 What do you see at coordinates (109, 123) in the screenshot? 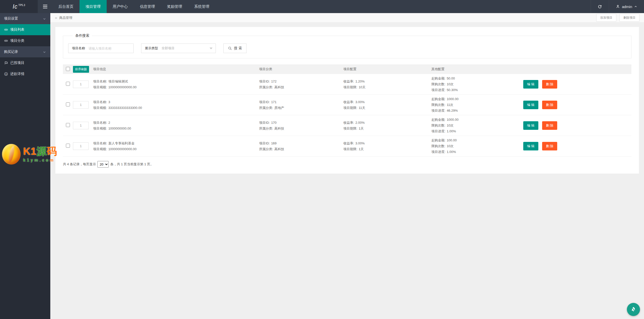
I see `project-name: 2` at bounding box center [109, 123].